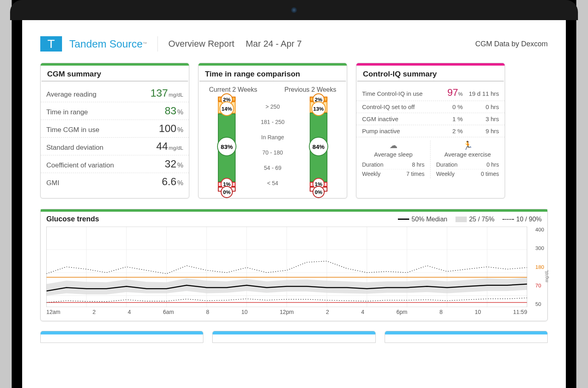 Image resolution: width=588 pixels, height=388 pixels. Describe the element at coordinates (115, 147) in the screenshot. I see `metric-std-dev: Standard deviation 44mg/dL` at that location.